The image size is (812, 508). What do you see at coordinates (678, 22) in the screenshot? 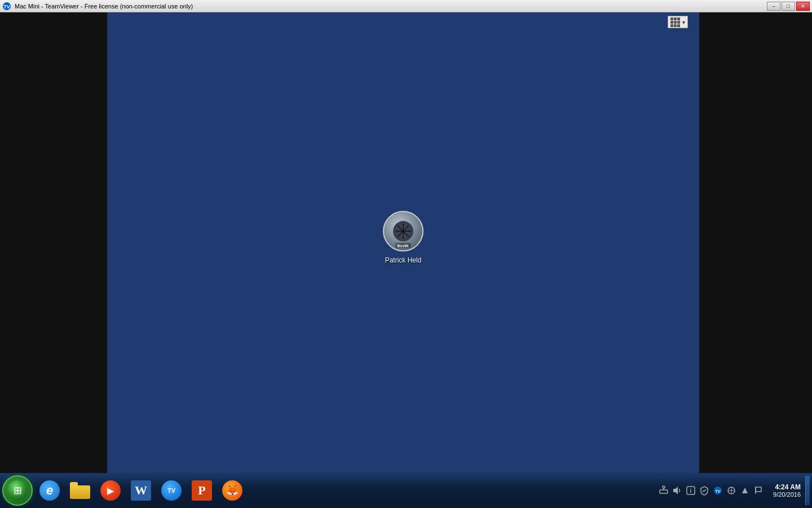
I see `remote-toolbar: ▾` at bounding box center [678, 22].